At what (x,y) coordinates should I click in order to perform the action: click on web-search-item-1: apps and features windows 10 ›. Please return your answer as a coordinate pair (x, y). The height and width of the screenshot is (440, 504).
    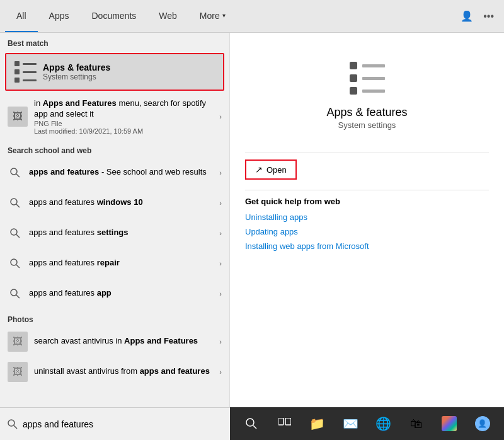
    Looking at the image, I should click on (115, 203).